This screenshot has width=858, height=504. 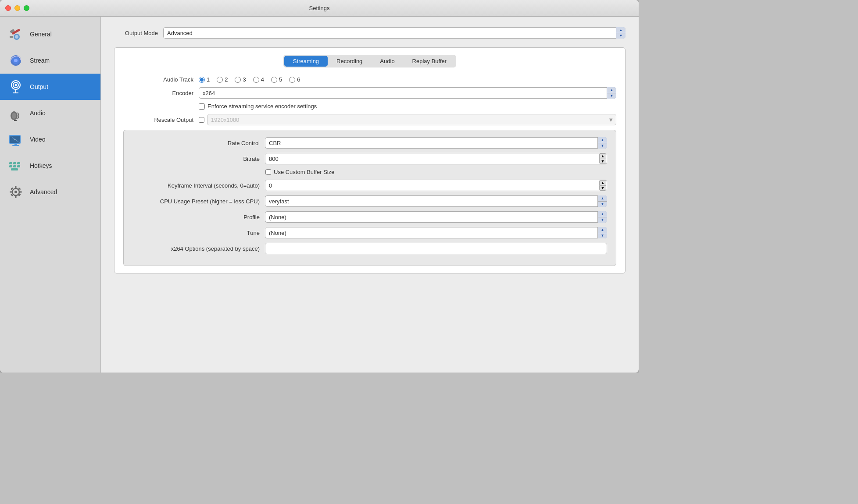 I want to click on encoder-stepper-down: ▼, so click(x=611, y=96).